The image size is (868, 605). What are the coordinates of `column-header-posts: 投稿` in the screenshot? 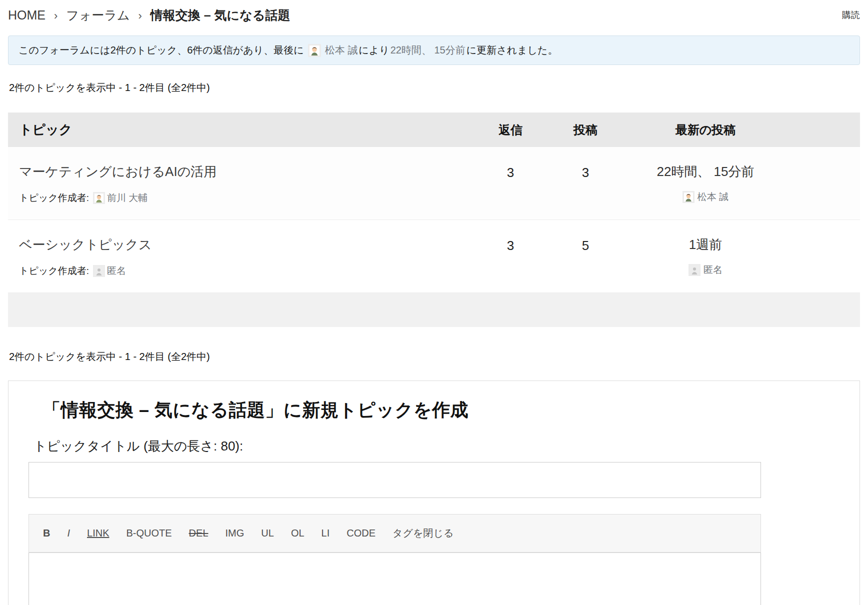 It's located at (586, 130).